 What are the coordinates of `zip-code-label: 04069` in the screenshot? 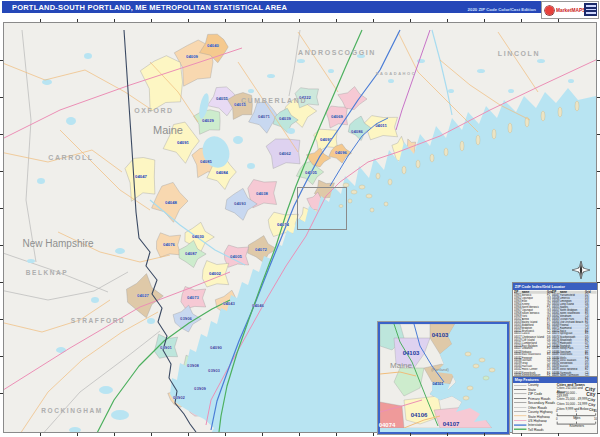 It's located at (337, 116).